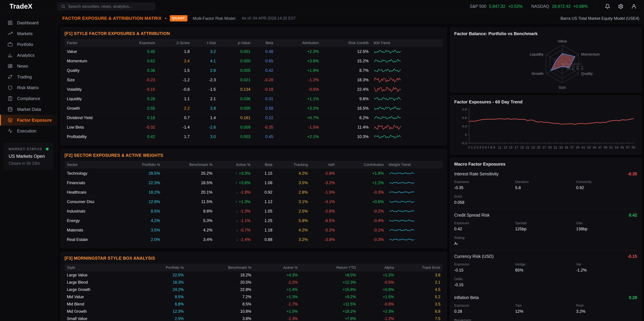 This screenshot has width=644, height=321. What do you see at coordinates (546, 305) in the screenshot?
I see `macro-field-label: Tips` at bounding box center [546, 305].